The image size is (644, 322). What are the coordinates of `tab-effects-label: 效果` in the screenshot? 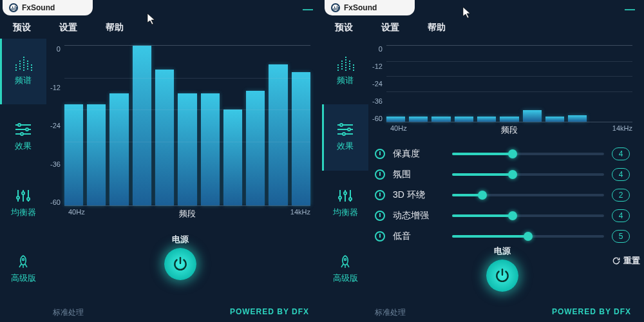 It's located at (23, 146).